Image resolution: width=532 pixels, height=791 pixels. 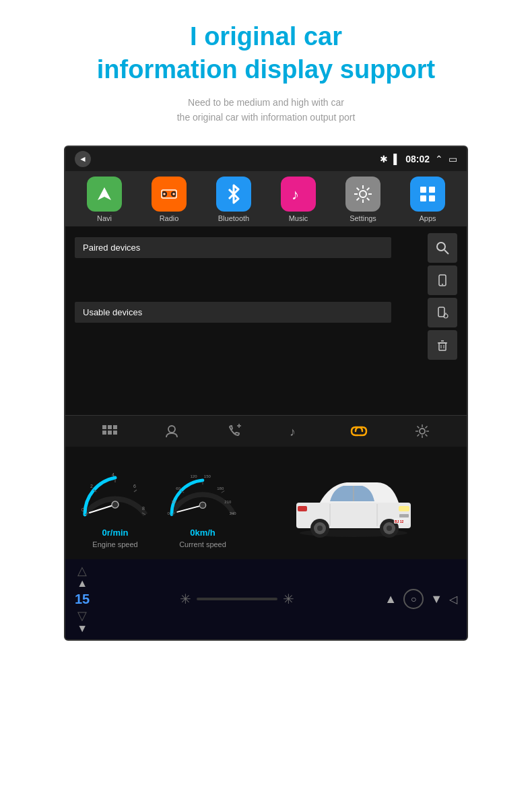 What do you see at coordinates (299, 218) in the screenshot?
I see `music-label: Music` at bounding box center [299, 218].